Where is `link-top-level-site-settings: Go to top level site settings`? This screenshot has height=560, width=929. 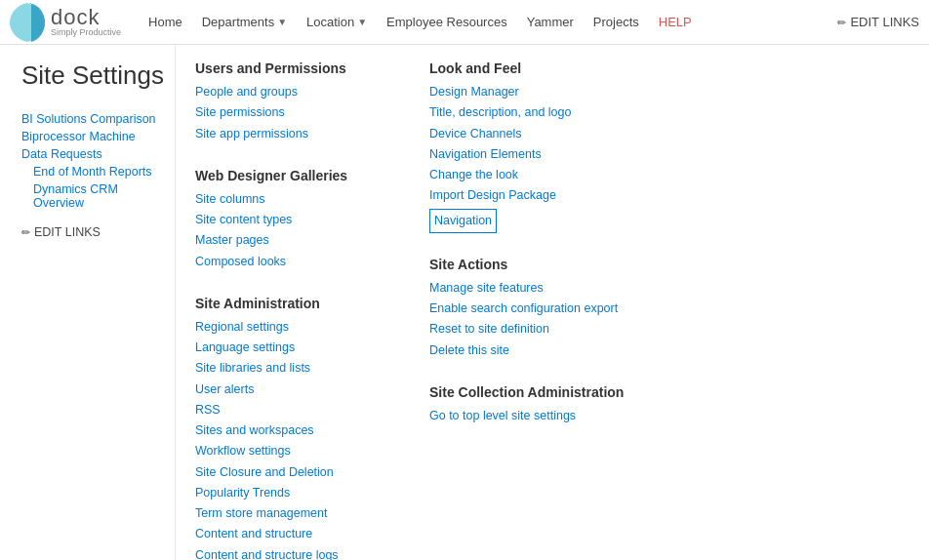 link-top-level-site-settings: Go to top level site settings is located at coordinates (527, 416).